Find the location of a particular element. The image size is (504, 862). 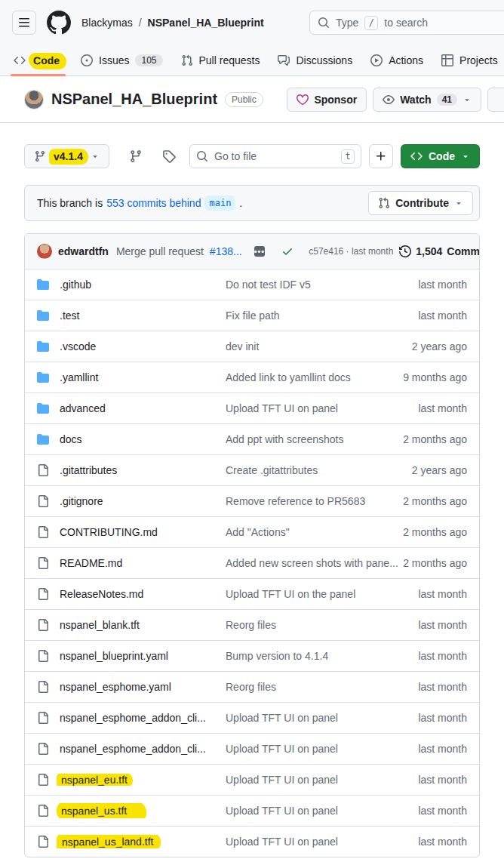

add-file-button is located at coordinates (381, 156).